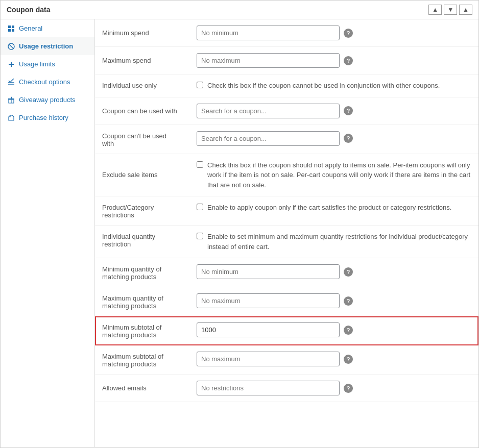 The width and height of the screenshot is (479, 448). Describe the element at coordinates (334, 242) in the screenshot. I see `individual-qty-cell: Enable to set minimum and maximum quanti…` at that location.